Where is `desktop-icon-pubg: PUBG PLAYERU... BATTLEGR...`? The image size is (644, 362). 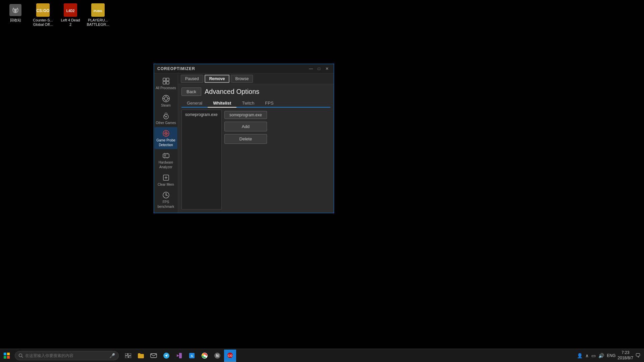 desktop-icon-pubg: PUBG PLAYERU... BATTLEGR... is located at coordinates (98, 15).